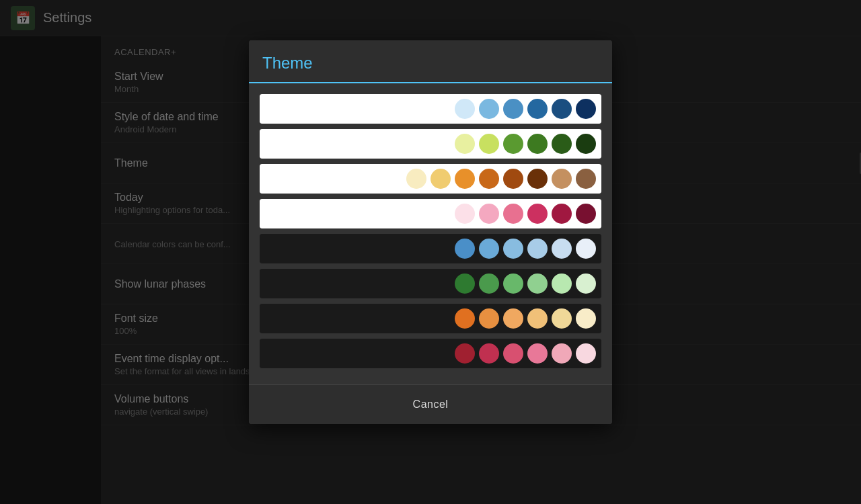 This screenshot has width=861, height=504. I want to click on dialog-header: Theme, so click(430, 62).